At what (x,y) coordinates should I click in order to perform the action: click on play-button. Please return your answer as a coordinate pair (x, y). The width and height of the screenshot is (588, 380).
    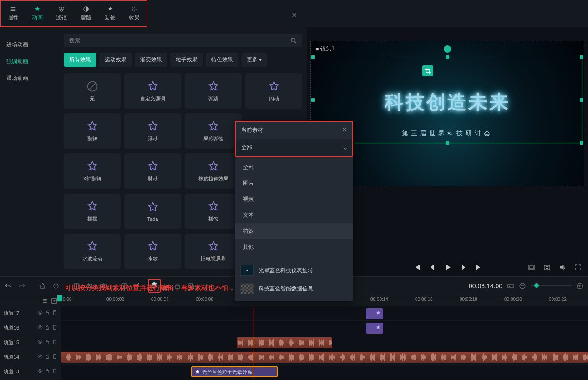
    Looking at the image, I should click on (448, 267).